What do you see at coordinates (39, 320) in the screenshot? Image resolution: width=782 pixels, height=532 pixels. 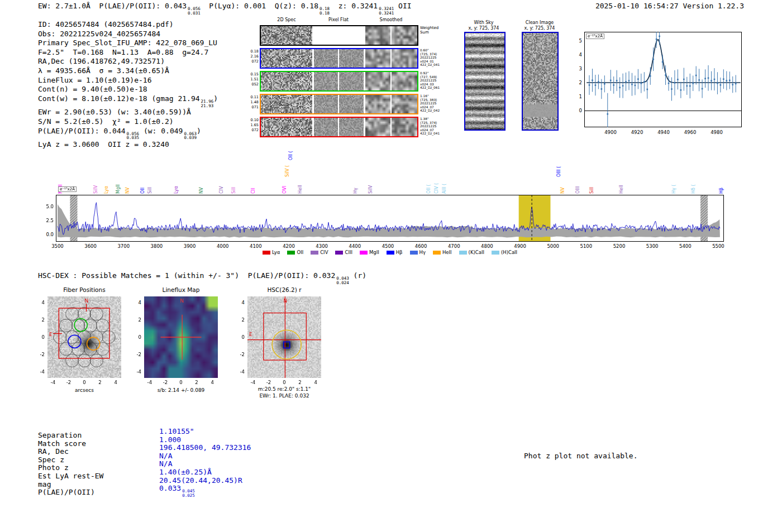 I see `cutout-0-ytick-2: 2` at bounding box center [39, 320].